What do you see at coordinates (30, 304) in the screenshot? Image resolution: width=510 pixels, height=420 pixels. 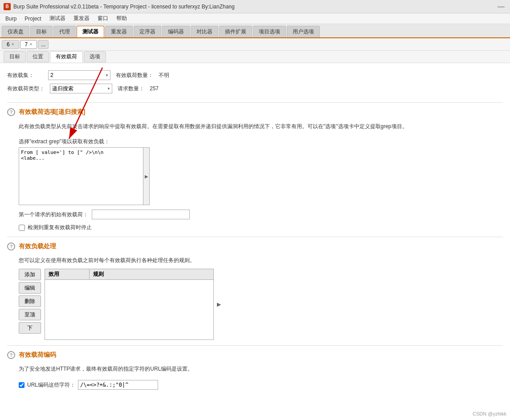 I see `processing-buttons: 添加 编辑 删除 至顶 下` at bounding box center [30, 304].